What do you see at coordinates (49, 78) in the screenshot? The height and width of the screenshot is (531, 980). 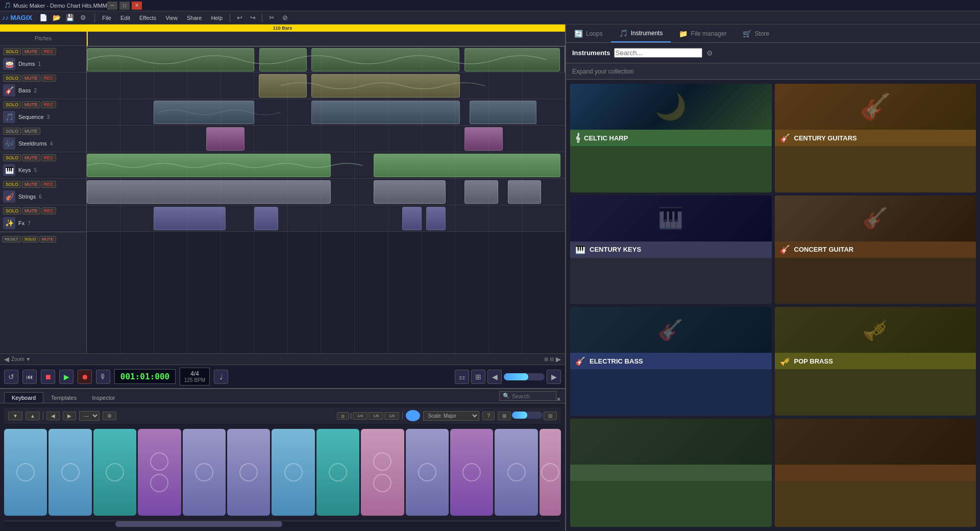 I see `rec-button-bass: REC` at bounding box center [49, 78].